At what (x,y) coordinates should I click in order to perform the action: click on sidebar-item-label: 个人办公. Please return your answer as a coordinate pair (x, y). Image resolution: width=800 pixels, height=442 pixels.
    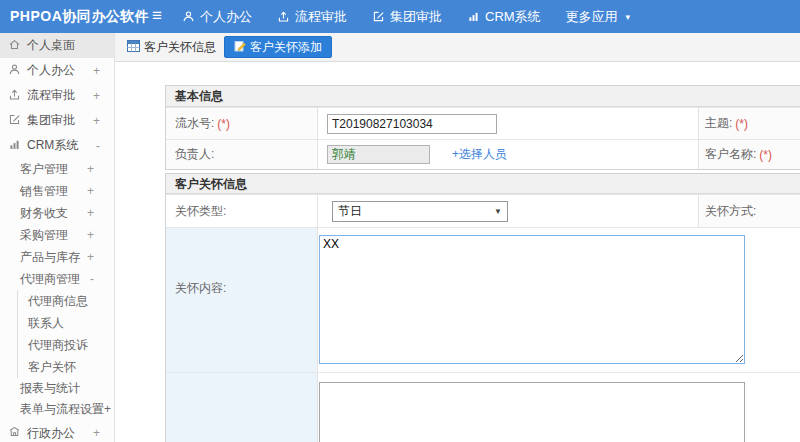
    Looking at the image, I should click on (51, 70).